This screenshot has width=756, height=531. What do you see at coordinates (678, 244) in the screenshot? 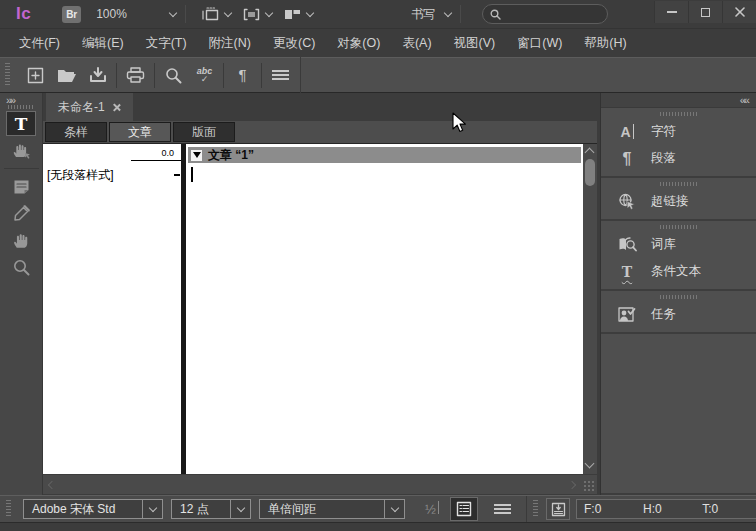
I see `panel-thesaurus: 词库` at bounding box center [678, 244].